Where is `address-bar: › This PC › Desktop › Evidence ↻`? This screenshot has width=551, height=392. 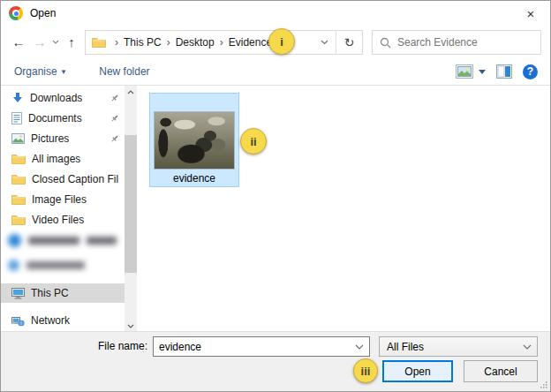 address-bar: › This PC › Desktop › Evidence ↻ is located at coordinates (224, 42).